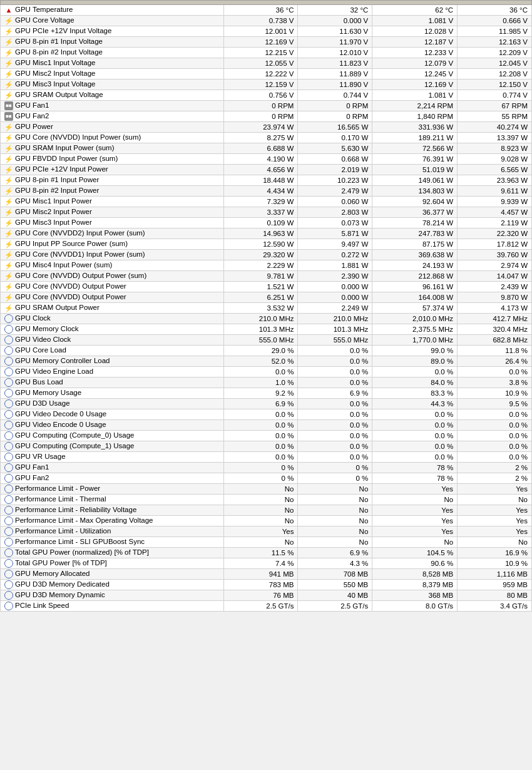 This screenshot has height=770, width=532. I want to click on row-value: 51.019 W, so click(415, 170).